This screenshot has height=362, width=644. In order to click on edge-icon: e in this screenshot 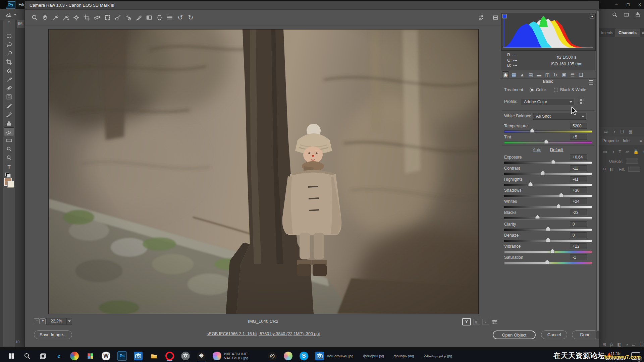, I will do `click(59, 356)`.